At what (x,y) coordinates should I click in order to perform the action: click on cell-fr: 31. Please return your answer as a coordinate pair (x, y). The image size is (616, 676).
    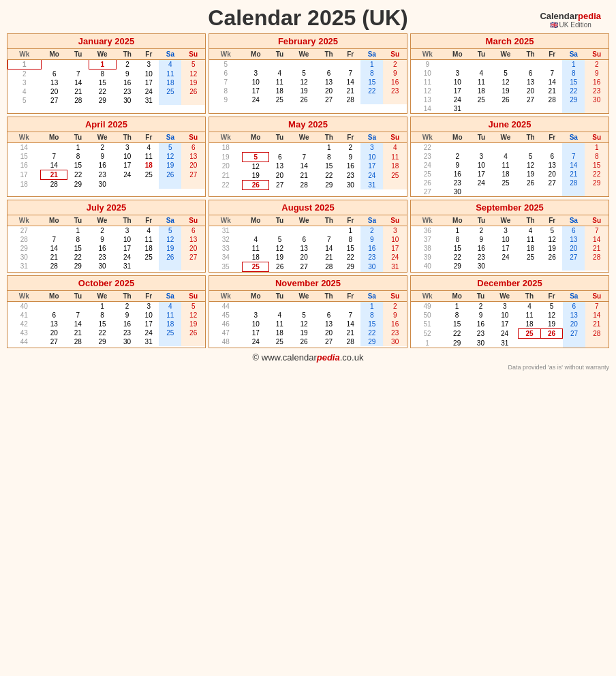
    Looking at the image, I should click on (149, 342).